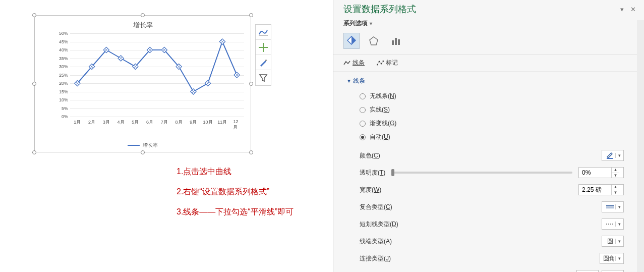 The height and width of the screenshot is (272, 644). What do you see at coordinates (64, 92) in the screenshot?
I see `y-tick-label: 15%` at bounding box center [64, 92].